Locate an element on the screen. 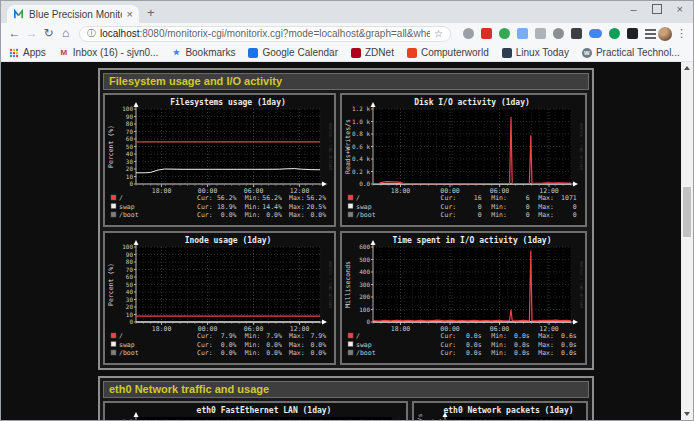 Image resolution: width=694 pixels, height=421 pixels. scrollbar is located at coordinates (687, 241).